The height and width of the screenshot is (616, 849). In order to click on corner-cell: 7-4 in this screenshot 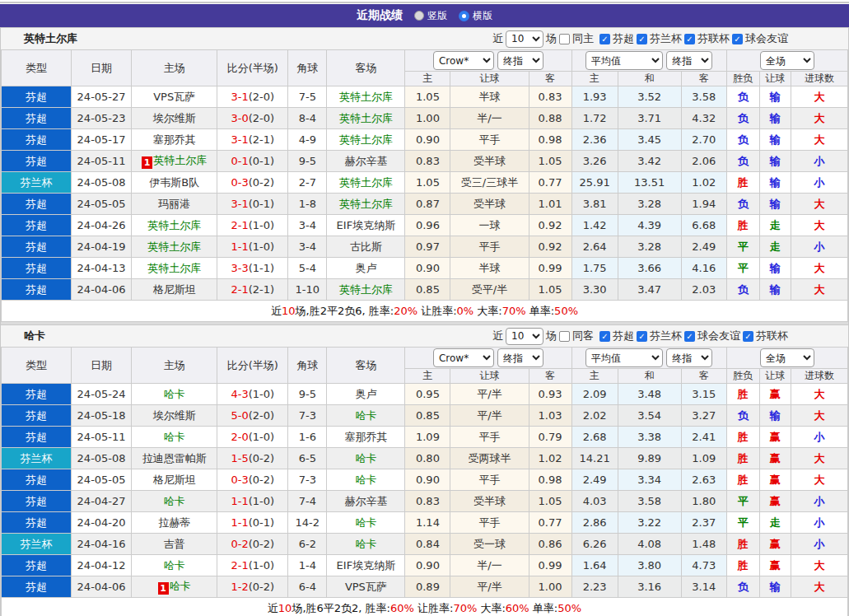, I will do `click(308, 502)`.